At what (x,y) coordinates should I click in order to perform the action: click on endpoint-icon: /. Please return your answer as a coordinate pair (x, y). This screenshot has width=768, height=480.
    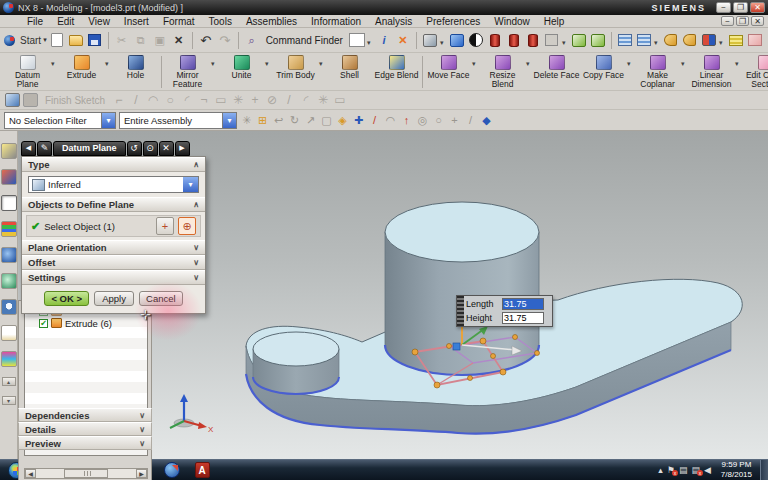
    Looking at the image, I should click on (374, 120).